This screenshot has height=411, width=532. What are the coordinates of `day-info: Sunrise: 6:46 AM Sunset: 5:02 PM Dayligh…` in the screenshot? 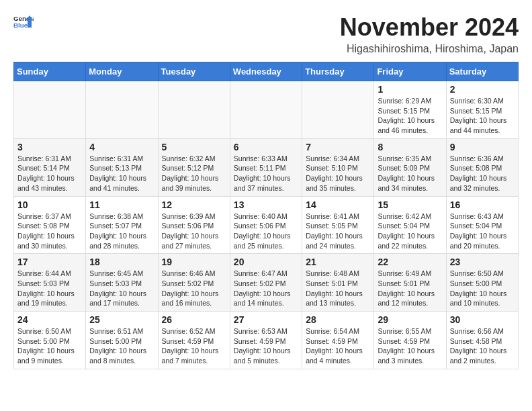 It's located at (194, 289).